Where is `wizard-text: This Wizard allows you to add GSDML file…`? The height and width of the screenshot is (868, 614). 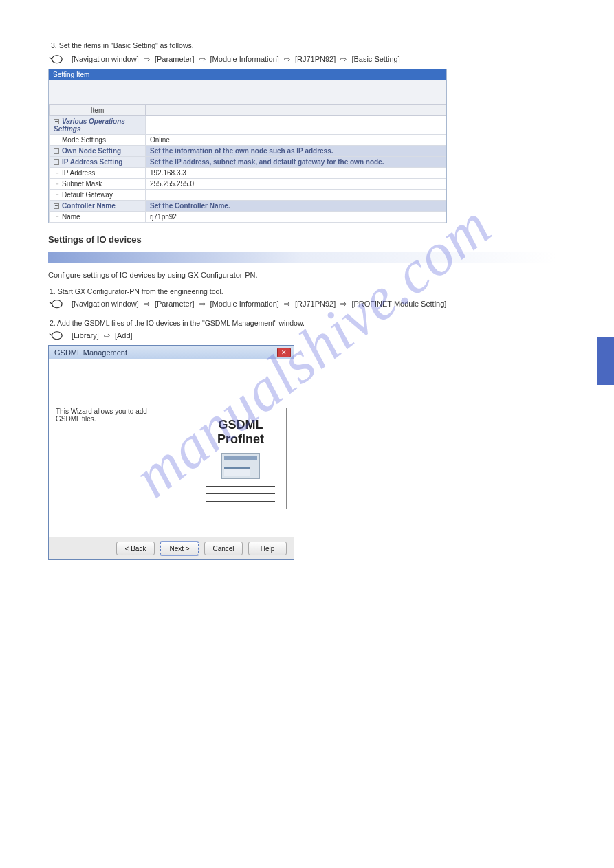 wizard-text: This Wizard allows you to add GSDML file… is located at coordinates (107, 415).